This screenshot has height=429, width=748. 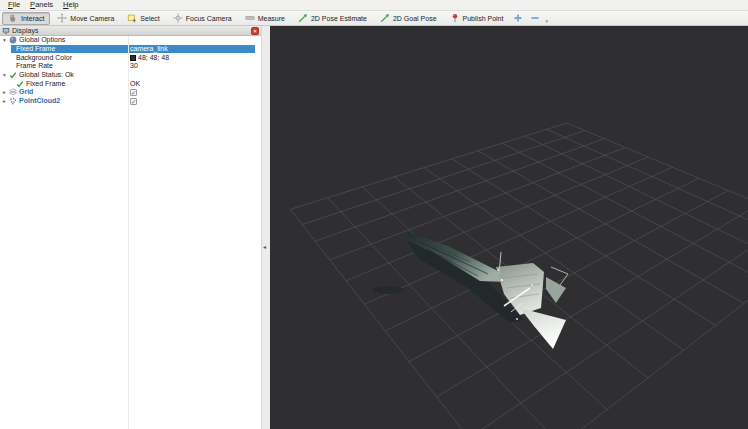 I want to click on tool-label: 2D Goal Pose, so click(x=415, y=18).